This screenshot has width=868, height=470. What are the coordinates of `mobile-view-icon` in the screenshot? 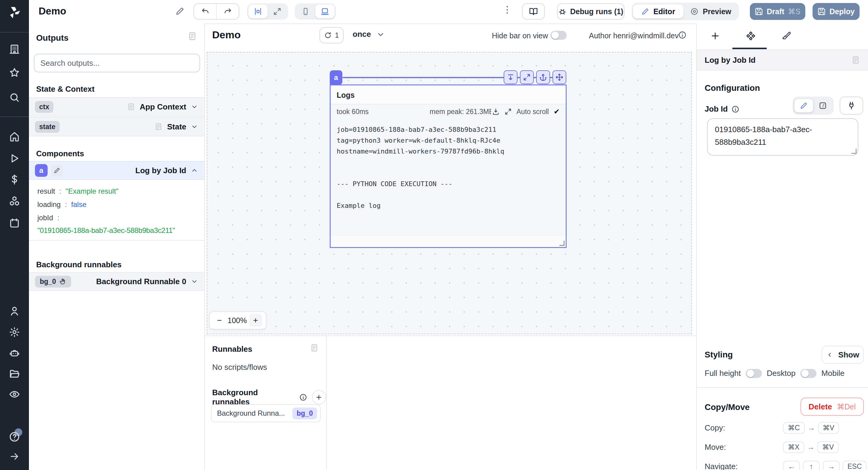 It's located at (306, 11).